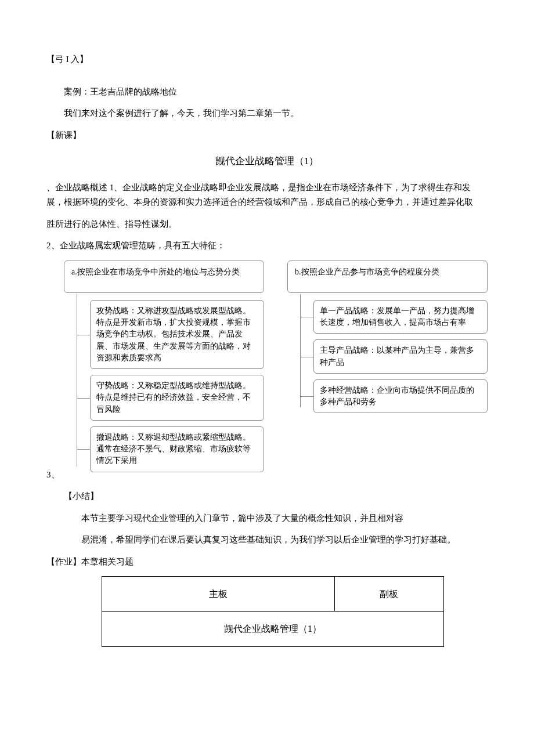  Describe the element at coordinates (267, 92) in the screenshot. I see `case-line: 案例：王老吉品牌的战略地位` at that location.